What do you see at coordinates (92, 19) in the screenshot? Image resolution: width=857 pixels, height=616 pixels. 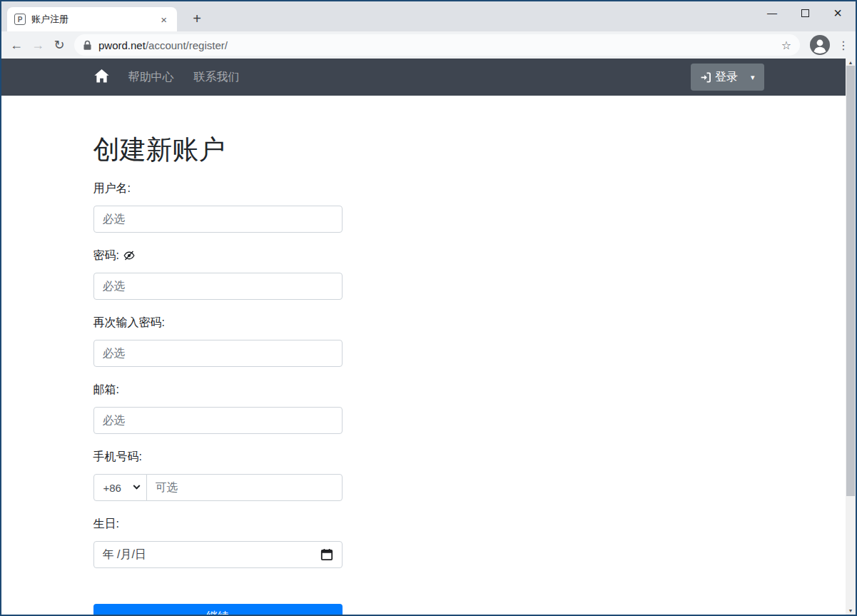 I see `browser-tab: P 账户注册 ×` at bounding box center [92, 19].